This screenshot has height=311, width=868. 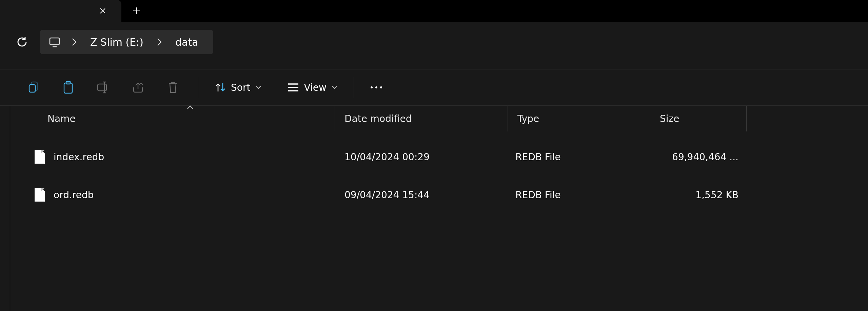 I want to click on delete-button, so click(x=173, y=87).